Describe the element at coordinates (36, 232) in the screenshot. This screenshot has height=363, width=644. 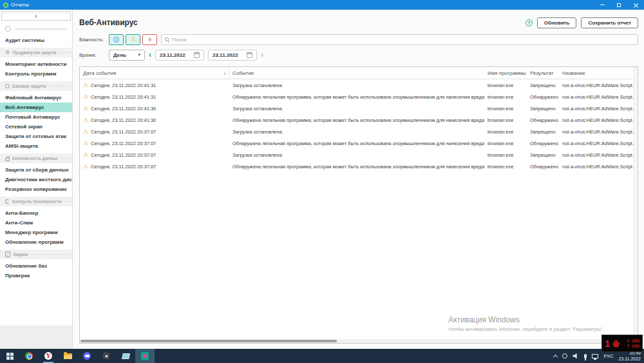
I see `sidebar-item-menedzher-programm: Менеджер программ` at that location.